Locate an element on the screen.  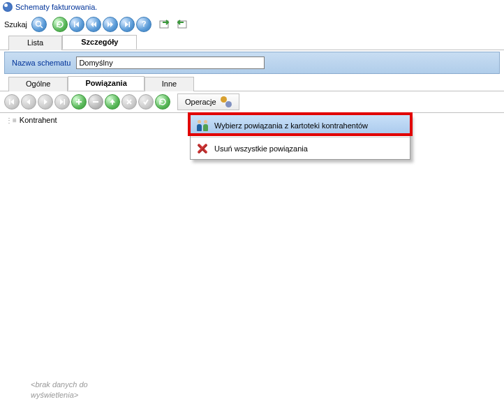
drag-handle-icon: ⋮≡ is located at coordinates (11, 120).